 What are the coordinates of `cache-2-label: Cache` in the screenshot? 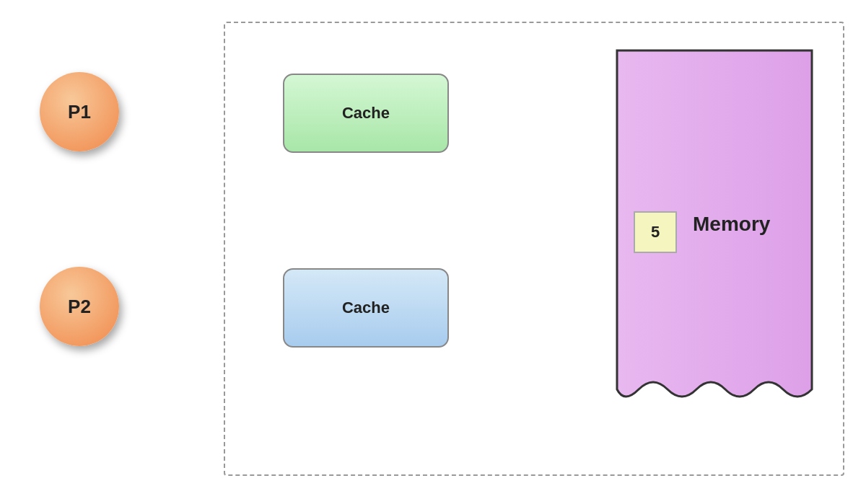 It's located at (366, 308).